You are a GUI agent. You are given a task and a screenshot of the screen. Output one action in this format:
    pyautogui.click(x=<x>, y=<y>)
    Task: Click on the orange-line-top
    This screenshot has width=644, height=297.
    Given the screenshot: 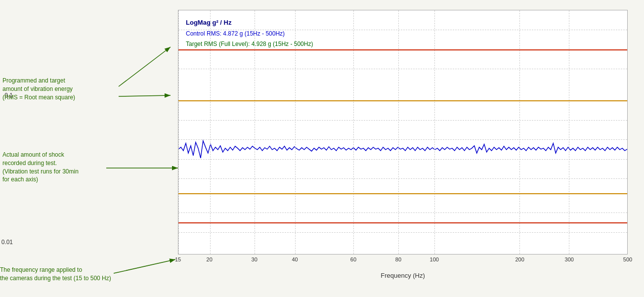 What is the action you would take?
    pyautogui.click(x=403, y=101)
    